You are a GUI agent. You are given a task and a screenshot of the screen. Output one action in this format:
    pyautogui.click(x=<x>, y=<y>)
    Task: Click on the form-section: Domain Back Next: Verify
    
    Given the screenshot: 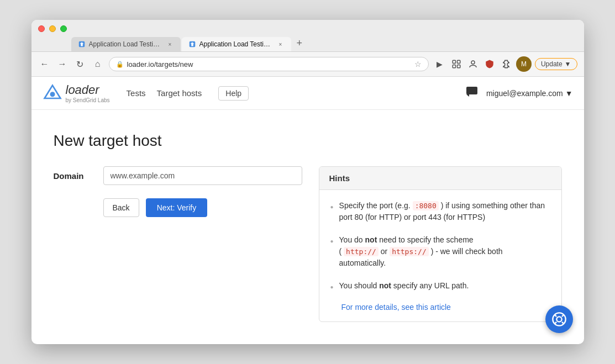 What is the action you would take?
    pyautogui.click(x=178, y=192)
    